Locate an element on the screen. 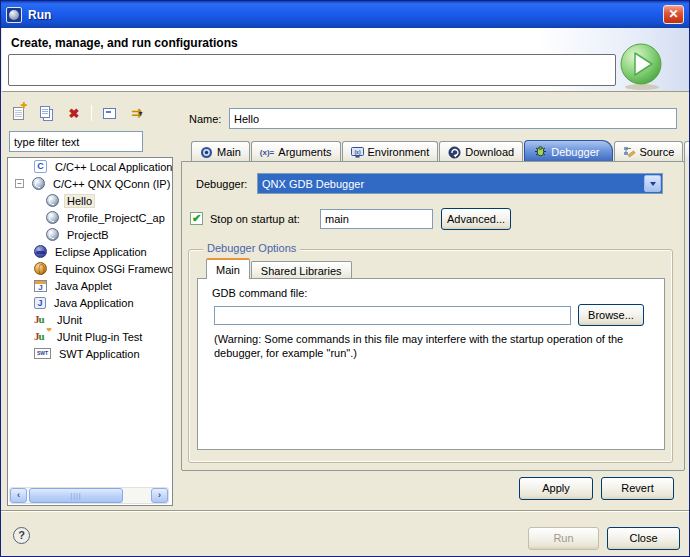 This screenshot has height=557, width=690. tree-item-cpp-local: C/C++ Local Application is located at coordinates (90, 166).